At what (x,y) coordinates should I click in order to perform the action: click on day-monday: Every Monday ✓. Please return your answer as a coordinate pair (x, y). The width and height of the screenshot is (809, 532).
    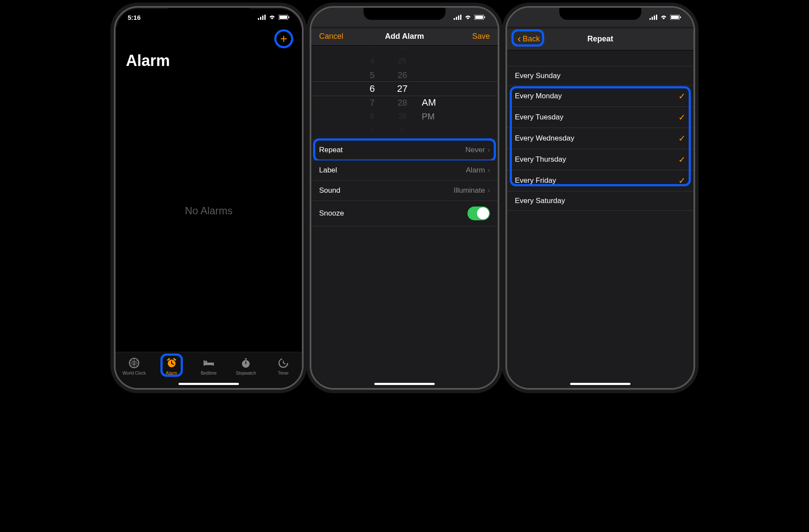
    Looking at the image, I should click on (600, 97).